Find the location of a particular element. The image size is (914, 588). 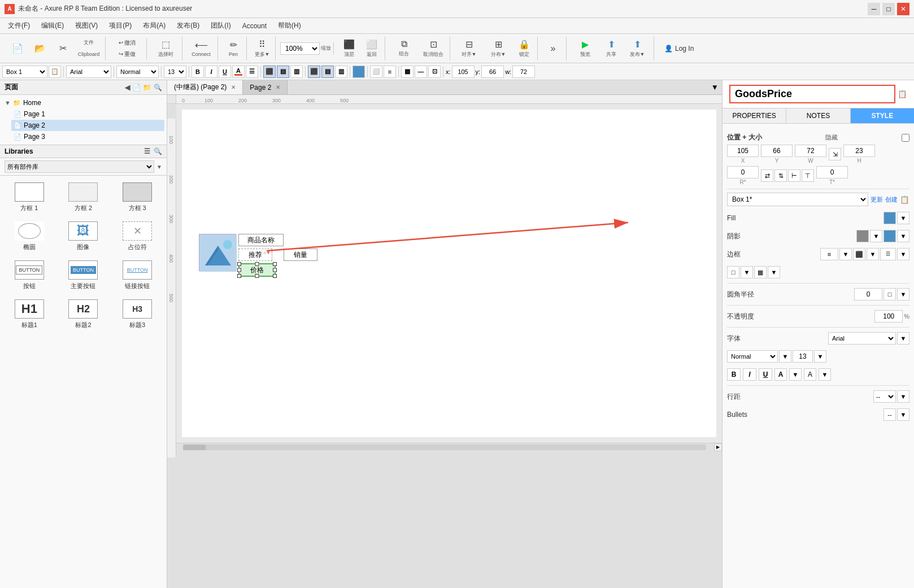

font-select: Arial is located at coordinates (89, 72).